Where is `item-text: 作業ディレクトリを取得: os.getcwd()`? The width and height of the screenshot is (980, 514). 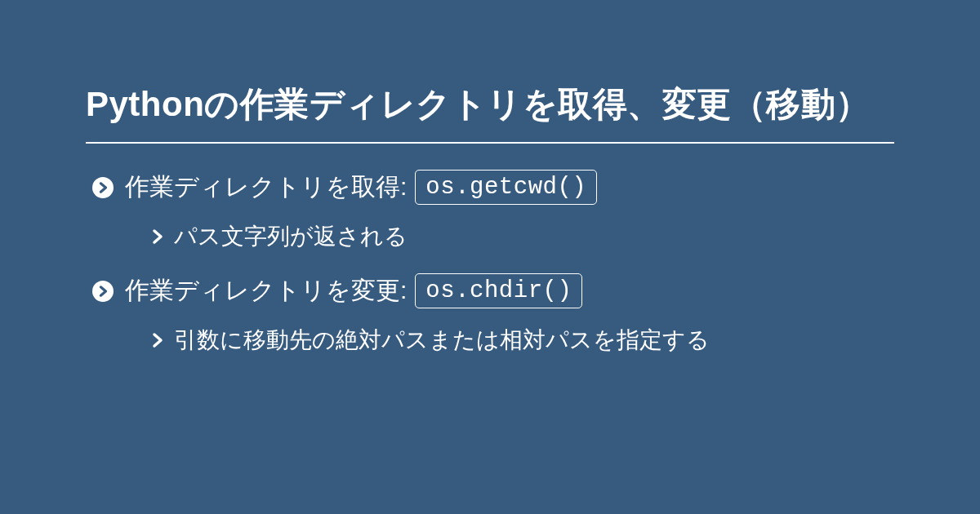 item-text: 作業ディレクトリを取得: os.getcwd() is located at coordinates (361, 188).